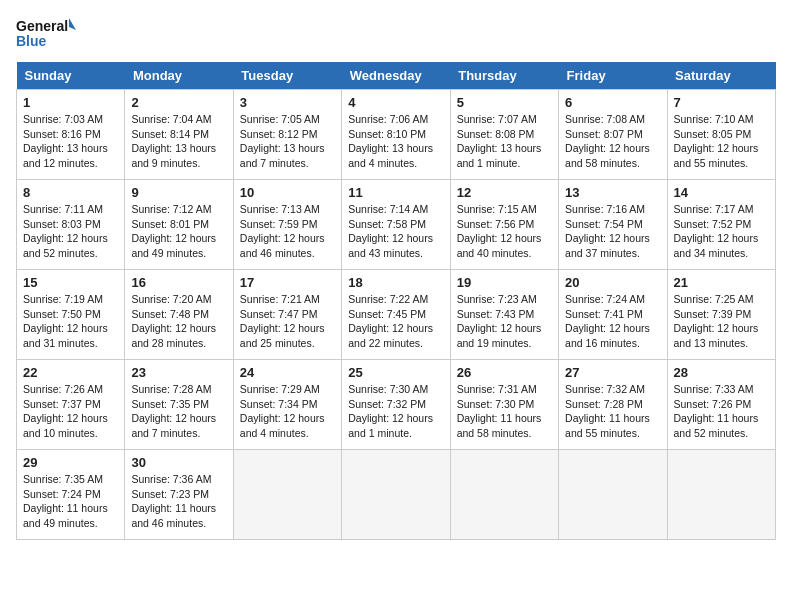 Image resolution: width=792 pixels, height=612 pixels. Describe the element at coordinates (71, 225) in the screenshot. I see `calendar-cell: 8Sunrise: 7:11 AMSunset: 8:03 PMDaylight…` at that location.